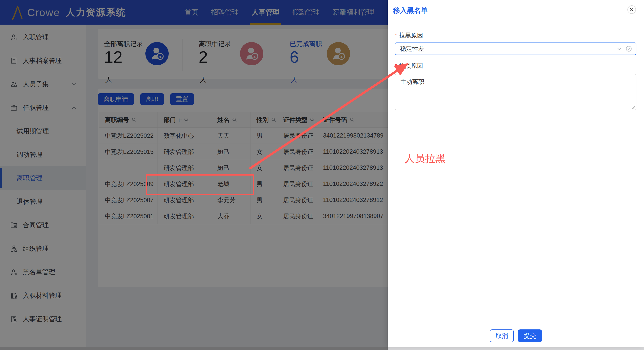 This screenshot has height=350, width=644. I want to click on chevron-down-icon, so click(619, 49).